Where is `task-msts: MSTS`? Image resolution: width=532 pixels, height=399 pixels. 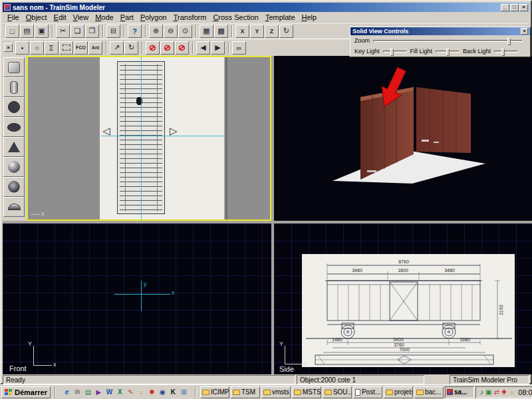
task-msts: MSTS is located at coordinates (307, 392).